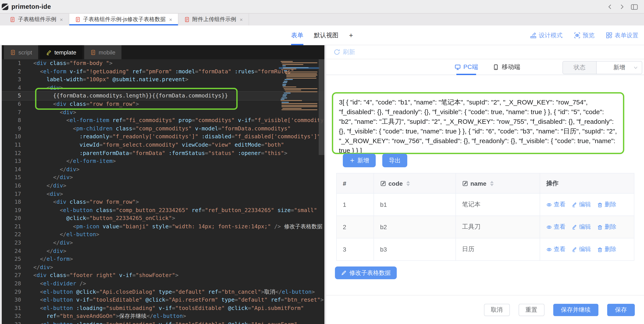 This screenshot has height=324, width=644. I want to click on code-line-31: 31 <el-button :loading="submitLoading" v…, so click(163, 308).